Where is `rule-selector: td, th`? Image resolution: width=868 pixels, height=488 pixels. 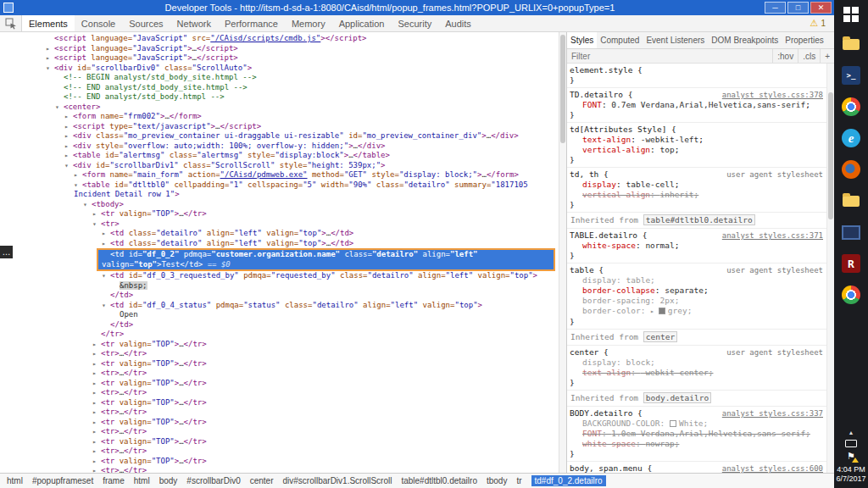
rule-selector: td, th is located at coordinates (584, 175).